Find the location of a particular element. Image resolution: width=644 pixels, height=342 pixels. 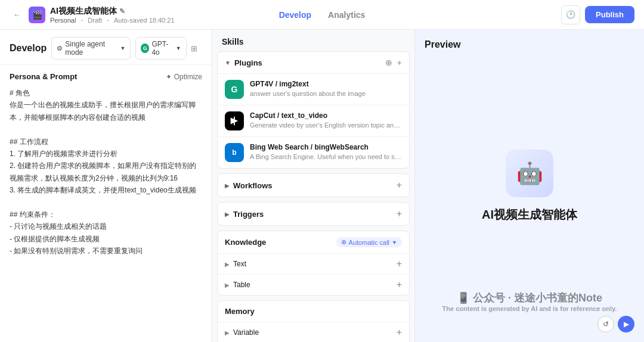

triggers-chevron: ▶ is located at coordinates (227, 214).